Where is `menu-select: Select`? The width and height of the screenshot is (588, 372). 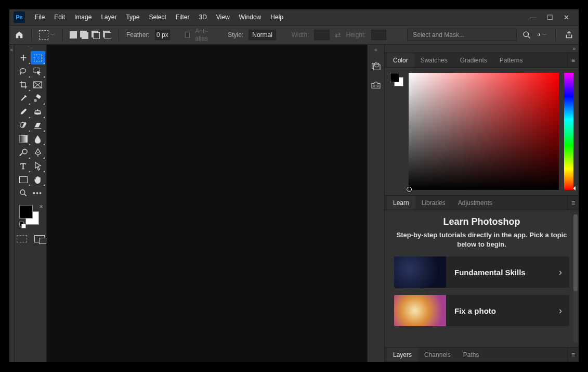
menu-select: Select is located at coordinates (157, 17).